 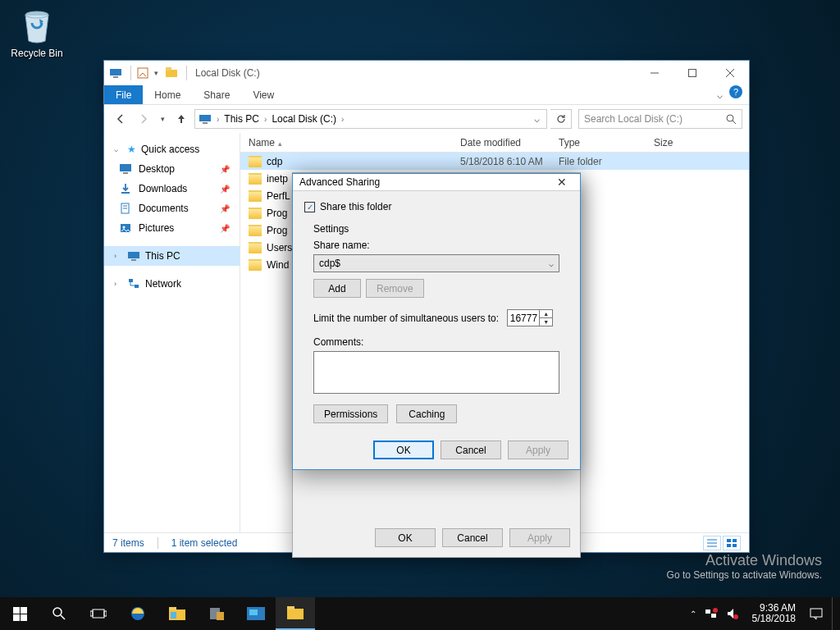 What do you see at coordinates (395, 289) in the screenshot?
I see `remove-button: Remove` at bounding box center [395, 289].